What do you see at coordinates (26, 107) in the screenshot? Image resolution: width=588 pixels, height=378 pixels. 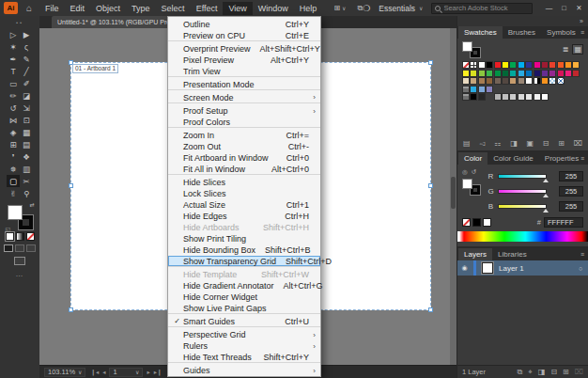 I see `scale-tool: ⇲` at bounding box center [26, 107].